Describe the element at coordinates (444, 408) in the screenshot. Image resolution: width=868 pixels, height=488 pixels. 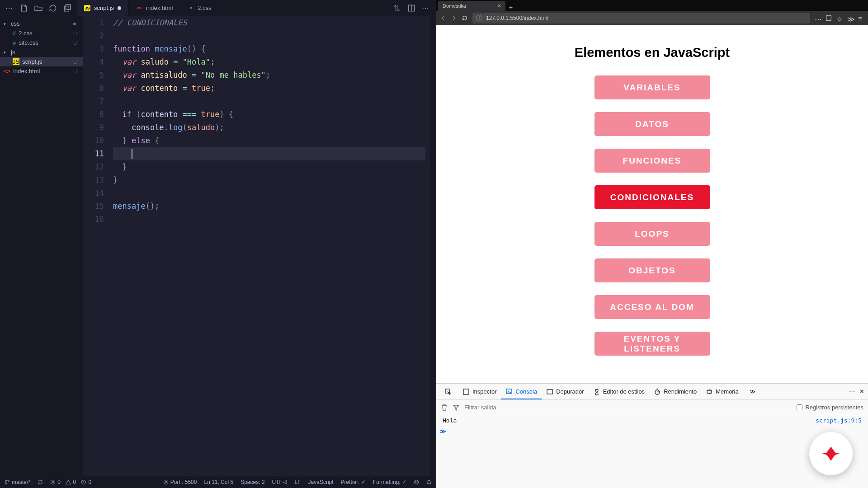
I see `clear-console-icon` at that location.